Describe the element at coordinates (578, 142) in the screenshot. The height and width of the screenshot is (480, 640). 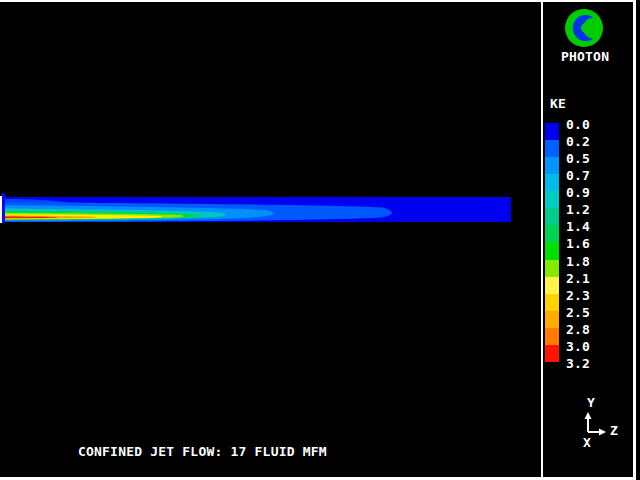
I see `legend-value: 0.2` at that location.